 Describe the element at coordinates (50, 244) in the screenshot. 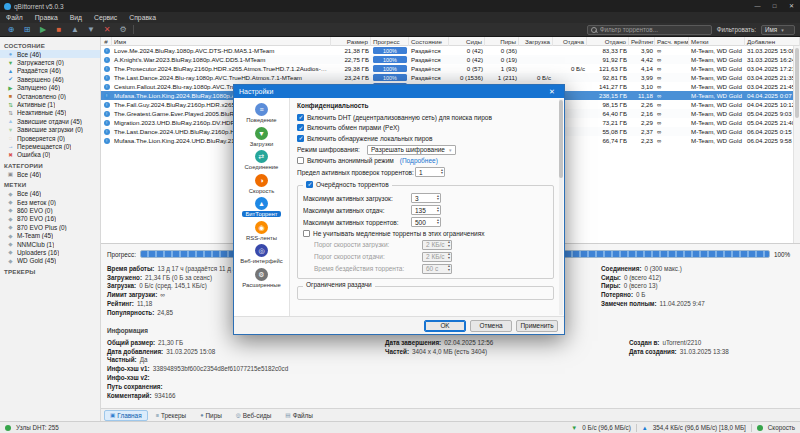

I see `sidebar-tag: ◆ NNMClub (1)` at that location.